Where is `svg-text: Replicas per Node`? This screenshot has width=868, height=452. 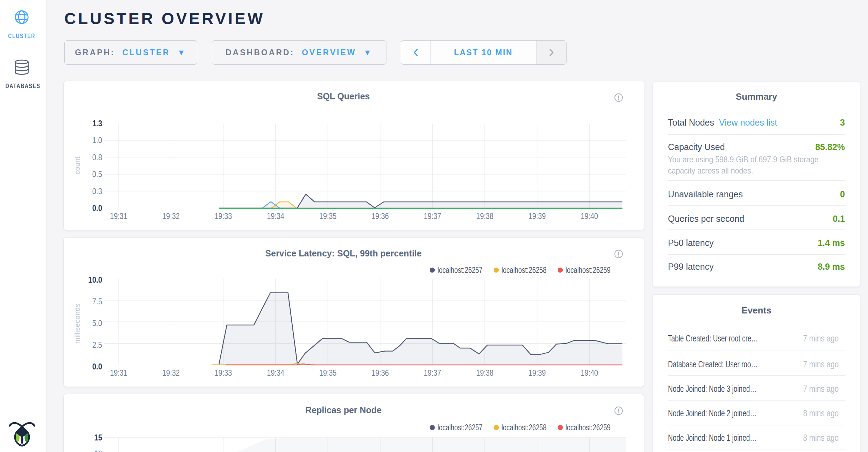
svg-text: Replicas per Node is located at coordinates (343, 410).